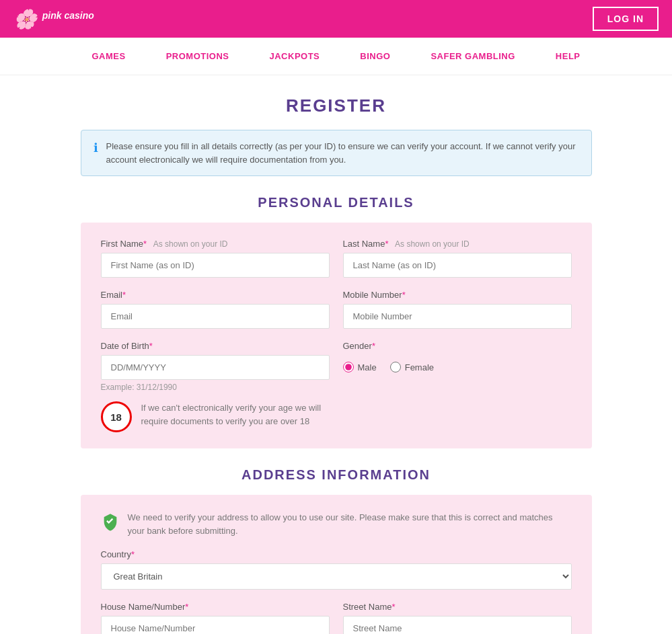  What do you see at coordinates (54, 19) in the screenshot?
I see `logo: 🌸 pink casino` at bounding box center [54, 19].